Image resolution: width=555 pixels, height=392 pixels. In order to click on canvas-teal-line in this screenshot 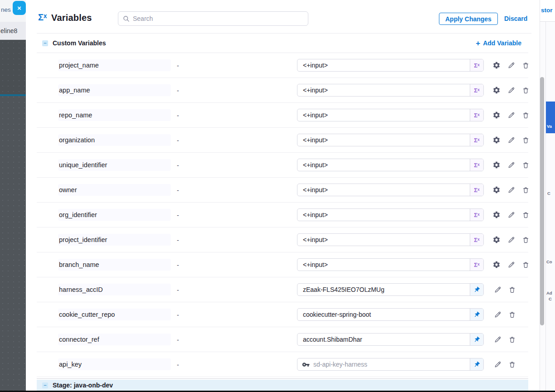, I will do `click(13, 95)`.